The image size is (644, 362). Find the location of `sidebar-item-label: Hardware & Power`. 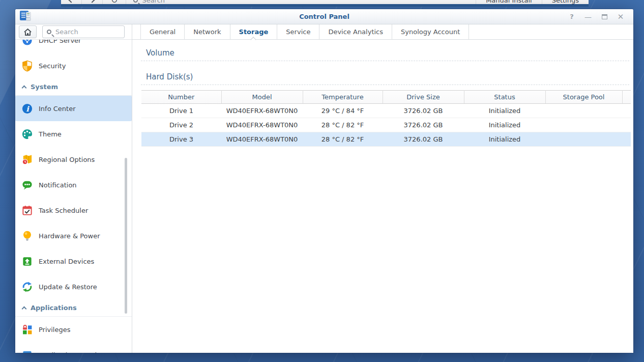

sidebar-item-label: Hardware & Power is located at coordinates (69, 236).